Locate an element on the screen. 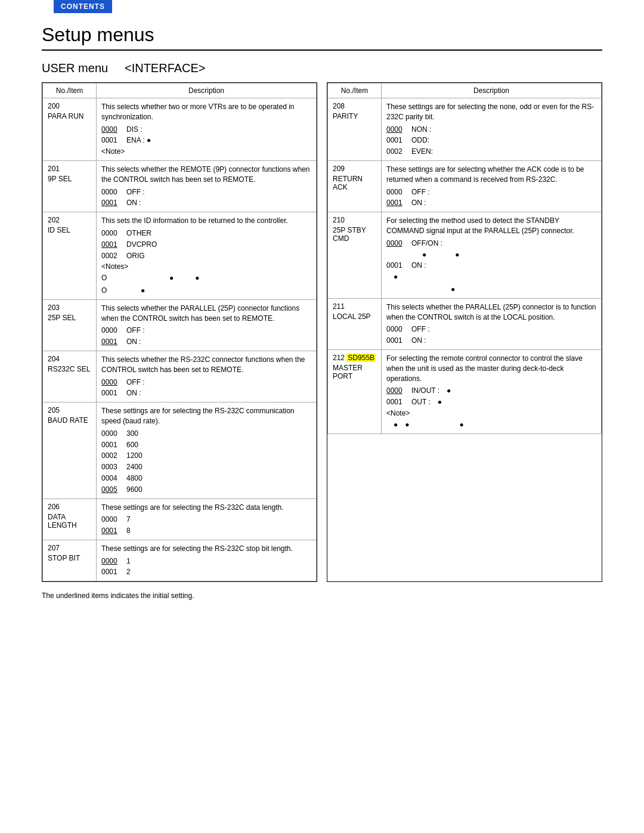 The image size is (644, 833). table-row-item: 212 SD955BMASTERPORT is located at coordinates (355, 391).